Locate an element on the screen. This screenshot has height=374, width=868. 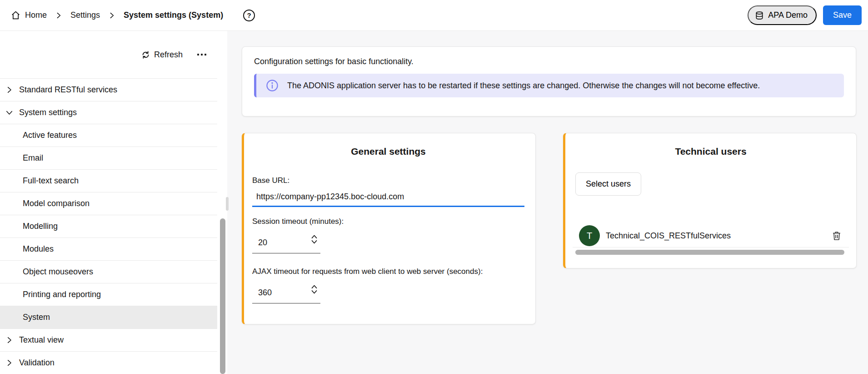
info-icon is located at coordinates (272, 86).